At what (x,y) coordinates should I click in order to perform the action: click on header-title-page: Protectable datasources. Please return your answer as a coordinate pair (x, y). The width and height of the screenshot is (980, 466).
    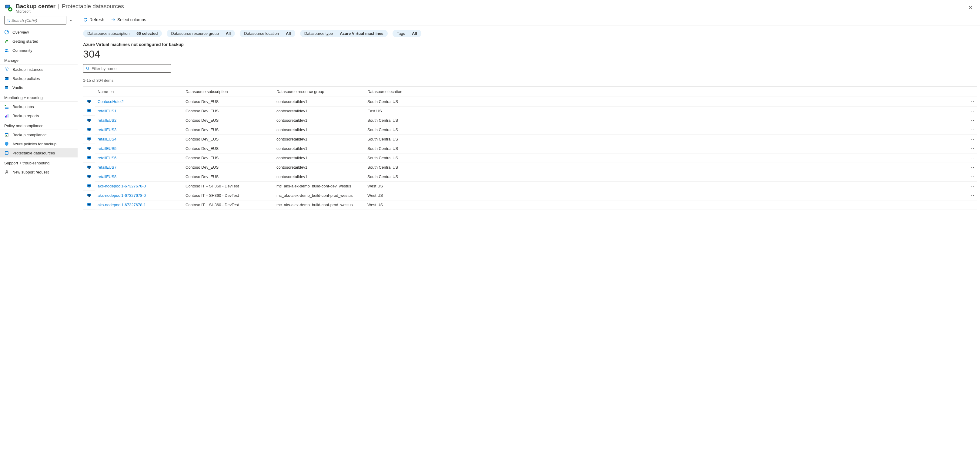
    Looking at the image, I should click on (93, 6).